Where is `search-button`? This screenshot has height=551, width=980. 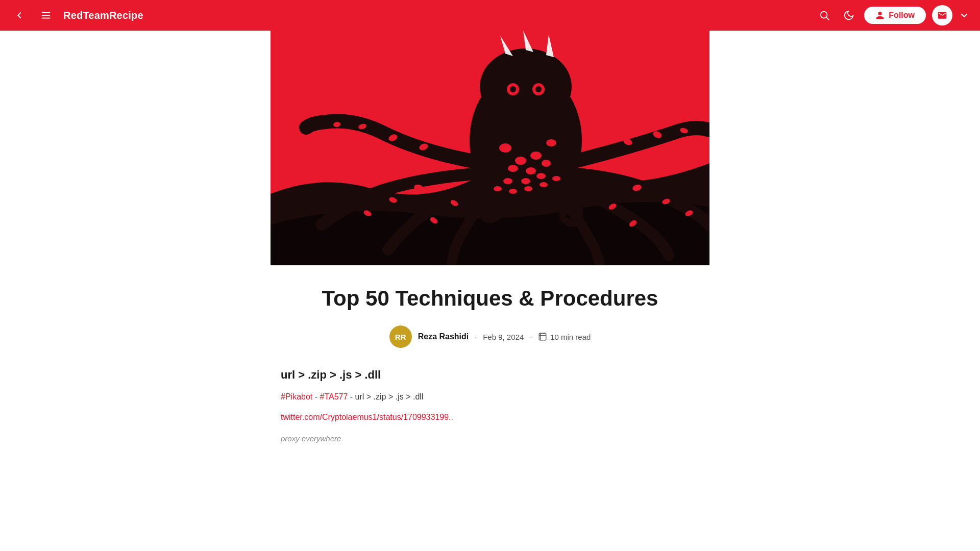 search-button is located at coordinates (824, 15).